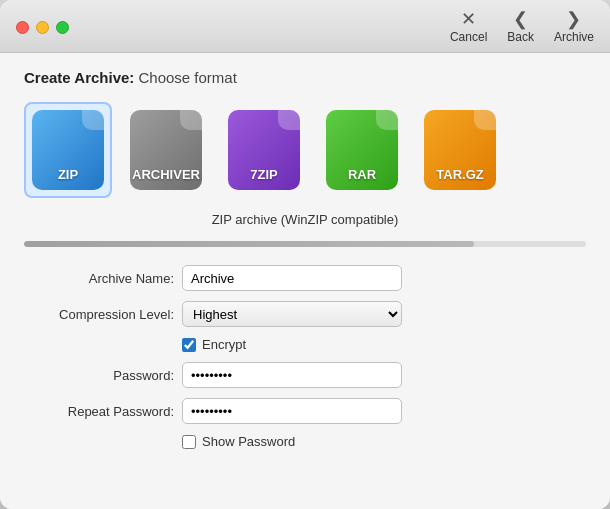  I want to click on rar-icon: RAR, so click(362, 150).